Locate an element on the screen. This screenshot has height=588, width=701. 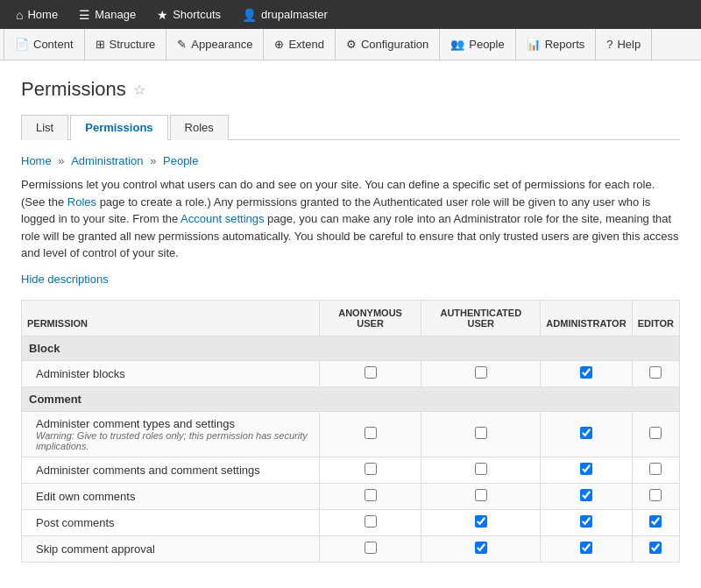
extend-icon: ⊕ is located at coordinates (279, 44).